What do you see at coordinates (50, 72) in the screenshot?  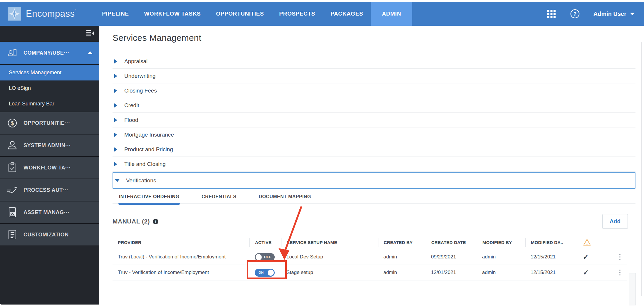 I see `sidebar-item-services-management: Services Management` at bounding box center [50, 72].